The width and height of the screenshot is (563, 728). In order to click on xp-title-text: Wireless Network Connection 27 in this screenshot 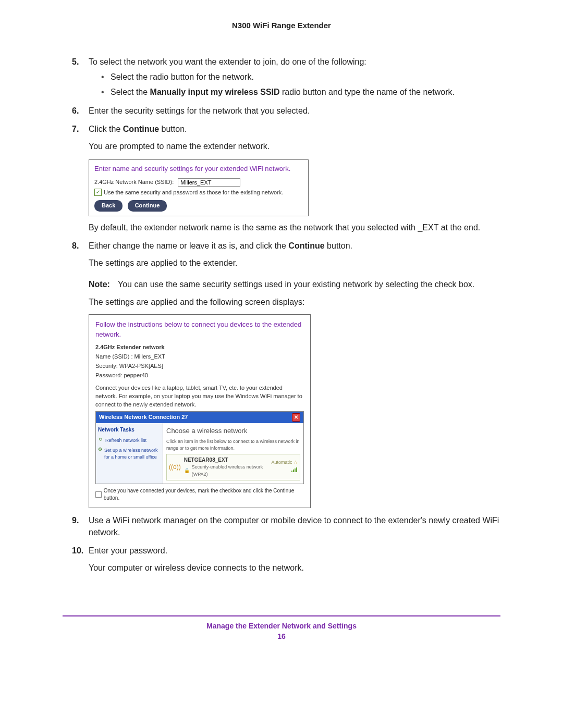, I will do `click(143, 417)`.